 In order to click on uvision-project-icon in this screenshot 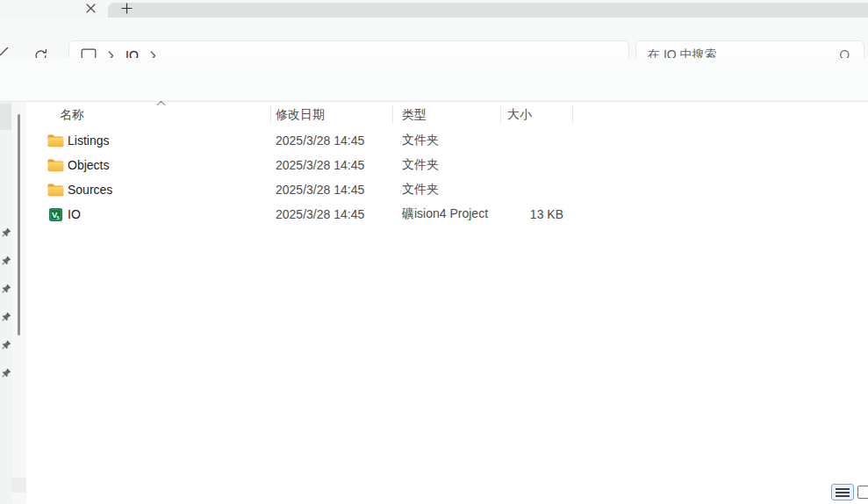, I will do `click(56, 214)`.